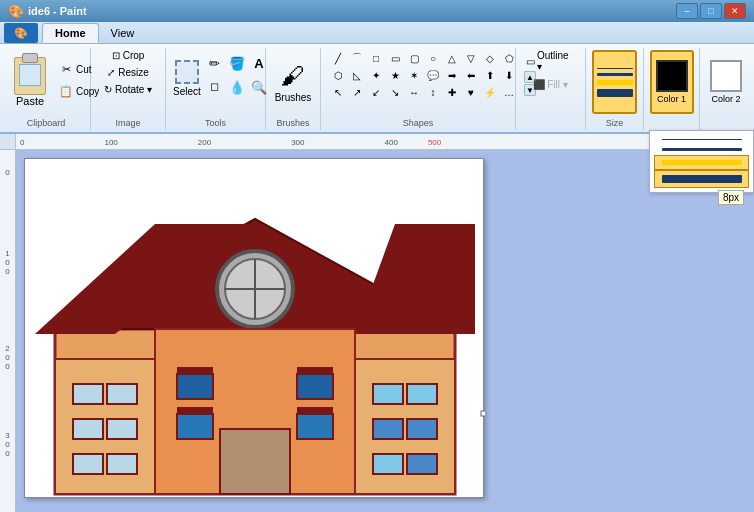  What do you see at coordinates (216, 89) in the screenshot?
I see `ribbon-group-tools: Select ✏ 🪣 A ◻ 💧 🔍 Tools` at bounding box center [216, 89].